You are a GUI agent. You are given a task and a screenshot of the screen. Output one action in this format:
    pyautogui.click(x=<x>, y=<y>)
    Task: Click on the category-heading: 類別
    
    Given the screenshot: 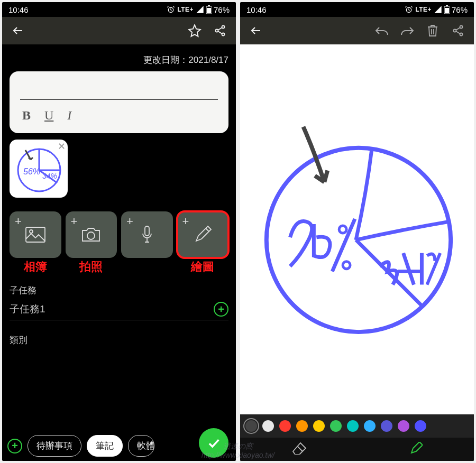 What is the action you would take?
    pyautogui.click(x=119, y=340)
    